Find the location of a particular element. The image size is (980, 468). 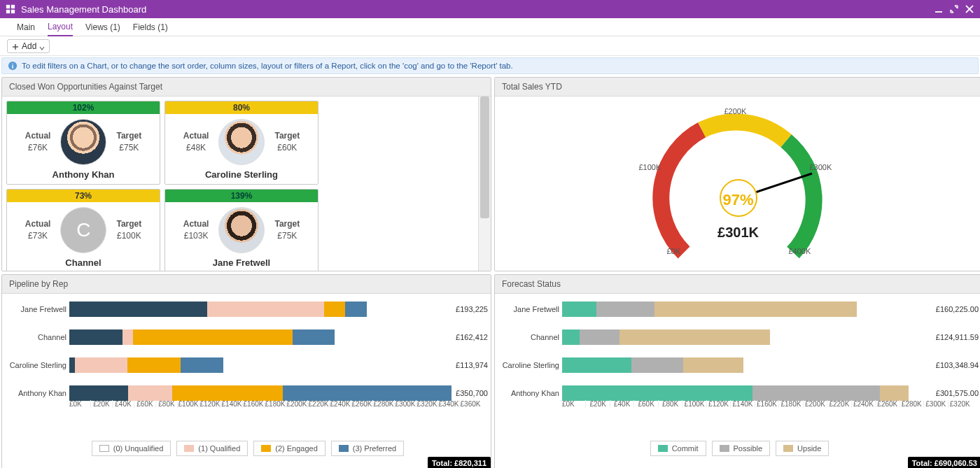

gauge: 97% £301K £0K £100K £200K £300K £400K is located at coordinates (738, 184).